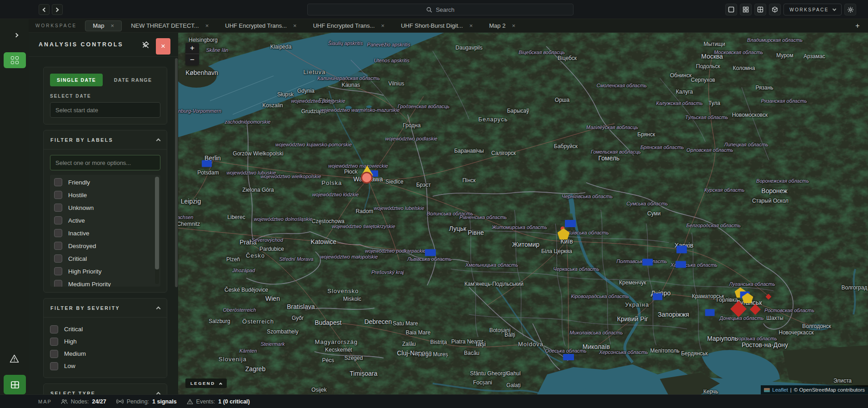 The image size is (868, 408). What do you see at coordinates (133, 80) in the screenshot?
I see `date-range-toggle: DATE RANGE` at bounding box center [133, 80].